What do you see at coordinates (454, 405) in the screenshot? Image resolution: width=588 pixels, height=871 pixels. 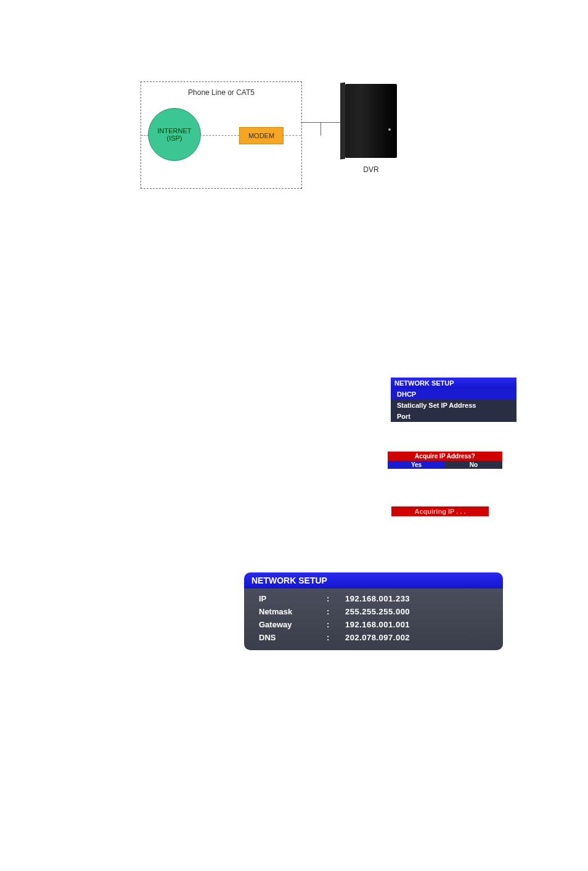 I see `menu-item-static-ip: Statically Set IP Address` at bounding box center [454, 405].